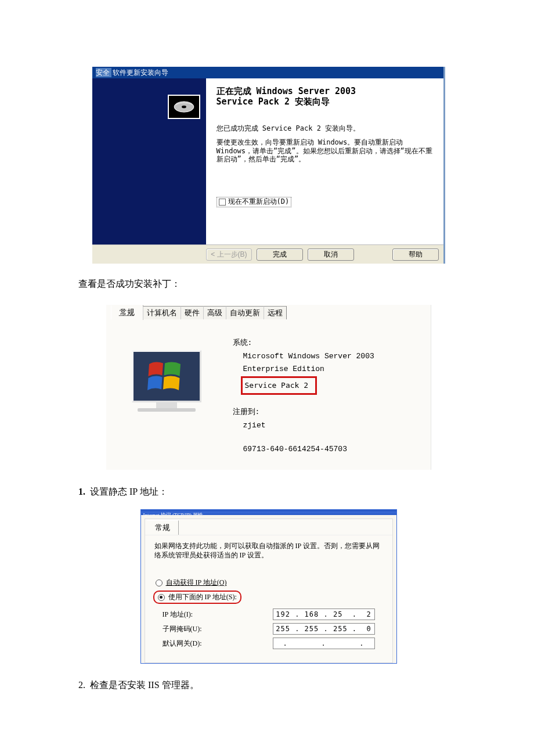  I want to click on default-gateway-input, so click(324, 643).